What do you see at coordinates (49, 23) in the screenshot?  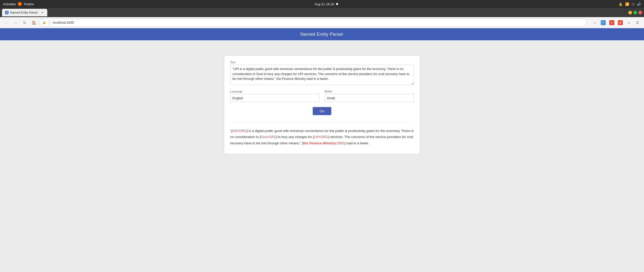 I see `page-icon: 📄` at bounding box center [49, 23].